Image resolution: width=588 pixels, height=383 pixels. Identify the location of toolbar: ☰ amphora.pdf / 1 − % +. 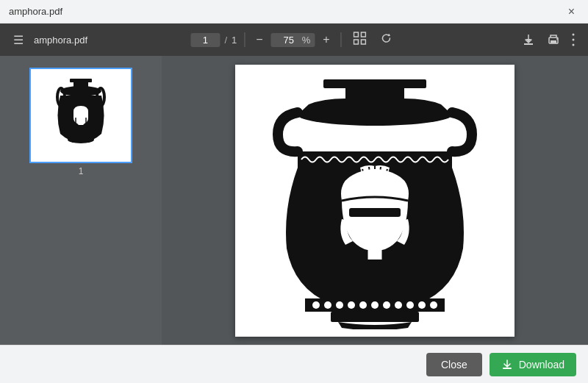
(294, 40).